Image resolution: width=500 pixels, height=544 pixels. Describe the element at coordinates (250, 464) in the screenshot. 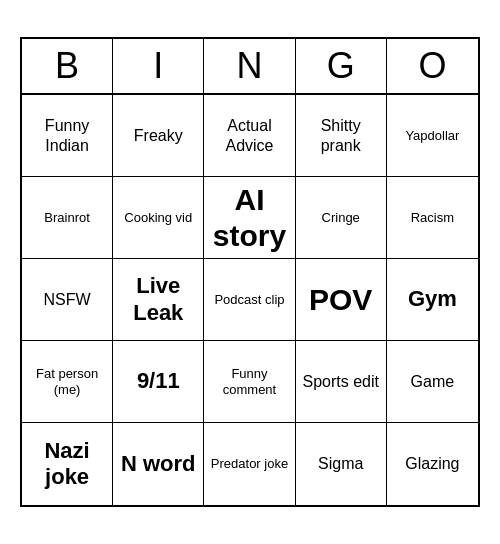

I see `cell-text-22: Predator joke` at that location.